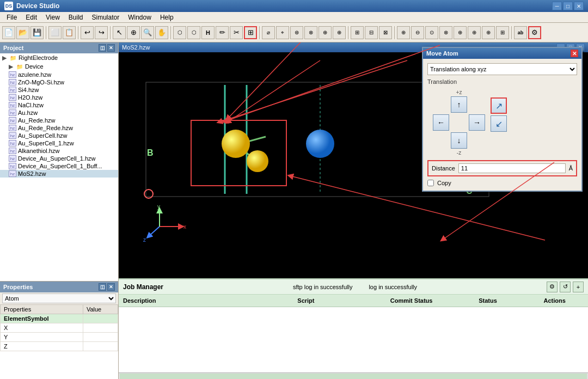  Describe the element at coordinates (459, 105) in the screenshot. I see `move-up-button: ↑` at that location.